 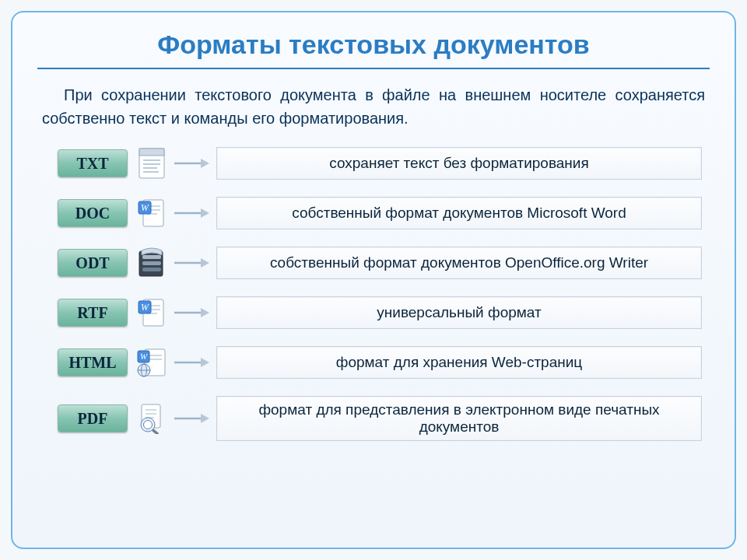 What do you see at coordinates (459, 213) in the screenshot?
I see `format-description-doc: собственный формат документов Microsoft …` at bounding box center [459, 213].